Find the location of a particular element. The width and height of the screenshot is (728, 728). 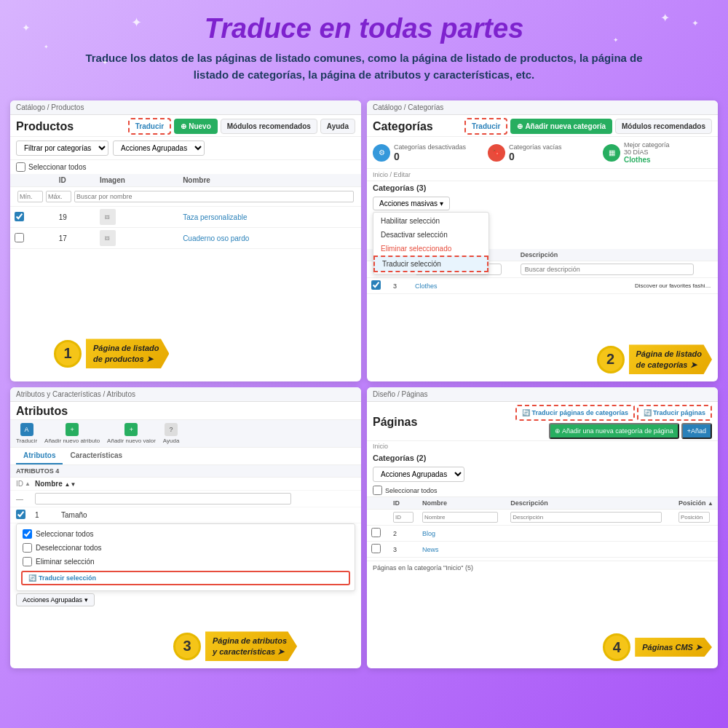

pages-acciones-select: Acciones Agrupadas is located at coordinates (419, 475).